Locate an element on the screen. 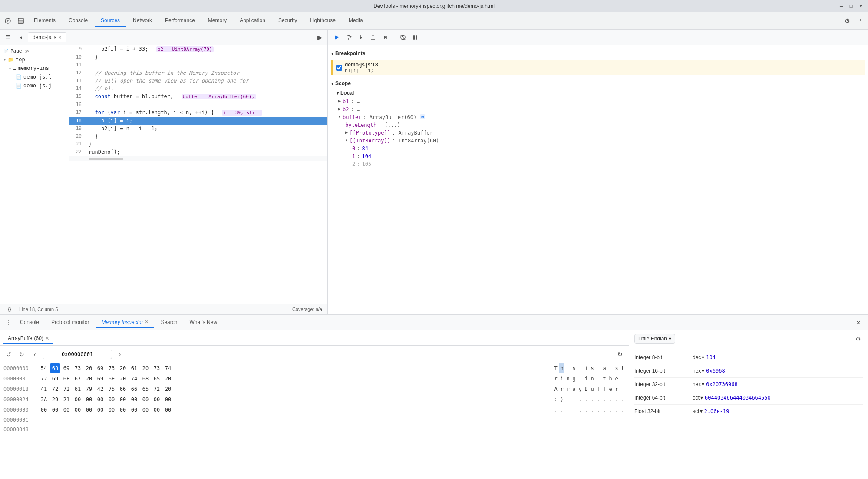 This screenshot has height=479, width=868. ascii-1-0: r is located at coordinates (556, 379).